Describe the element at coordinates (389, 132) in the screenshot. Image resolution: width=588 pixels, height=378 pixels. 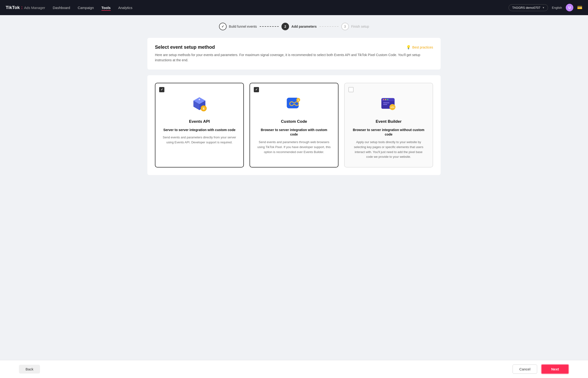
I see `card-subtitle-event-builder: Browser to server integration without cu…` at that location.